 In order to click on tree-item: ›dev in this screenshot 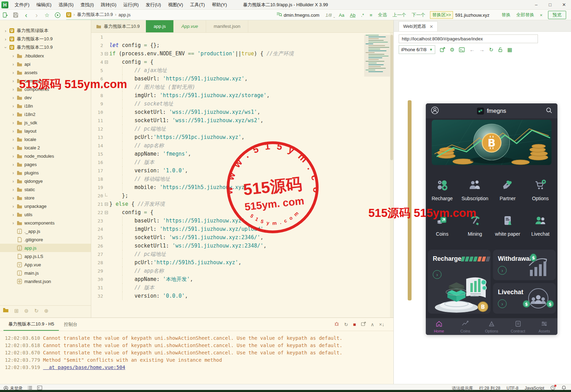, I will do `click(45, 97)`.